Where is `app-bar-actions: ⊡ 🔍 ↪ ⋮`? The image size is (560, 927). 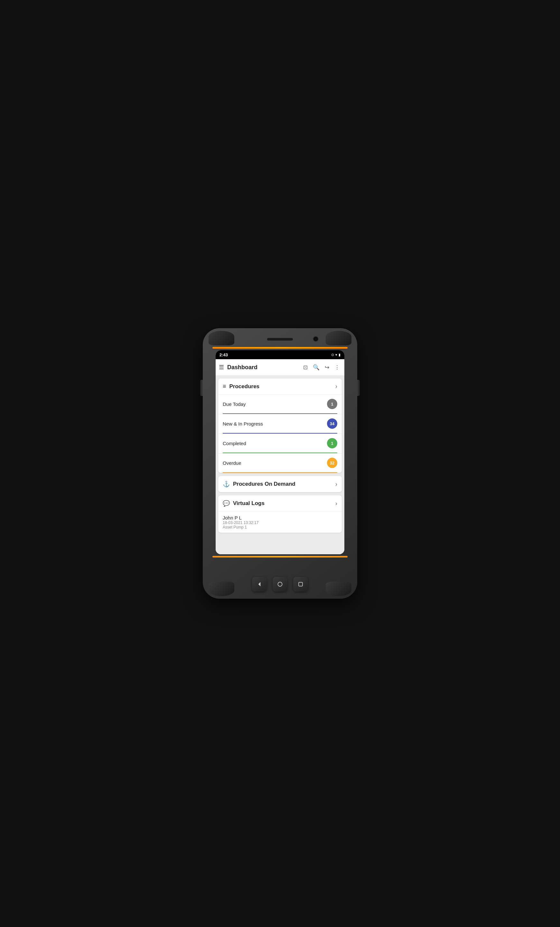
app-bar-actions: ⊡ 🔍 ↪ ⋮ is located at coordinates (322, 367).